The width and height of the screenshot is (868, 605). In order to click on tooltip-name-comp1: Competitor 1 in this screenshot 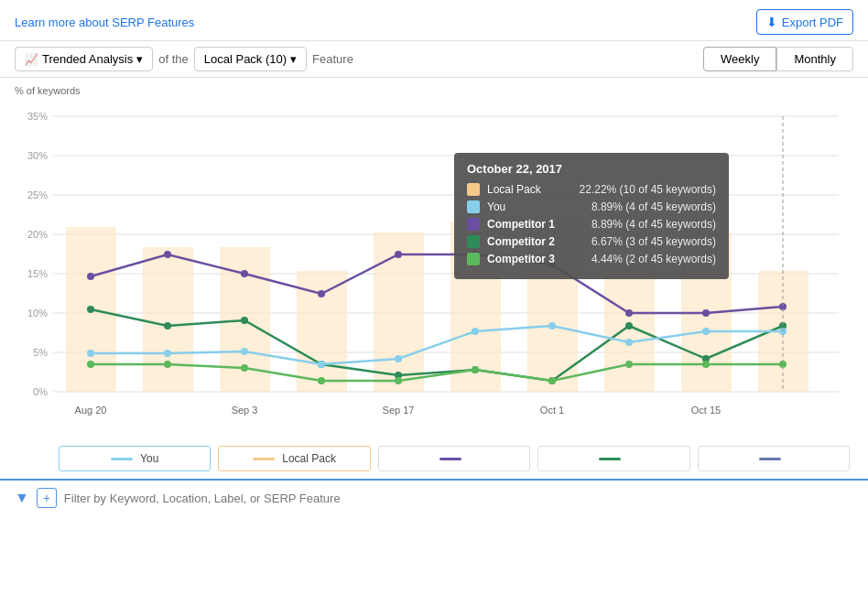, I will do `click(536, 224)`.